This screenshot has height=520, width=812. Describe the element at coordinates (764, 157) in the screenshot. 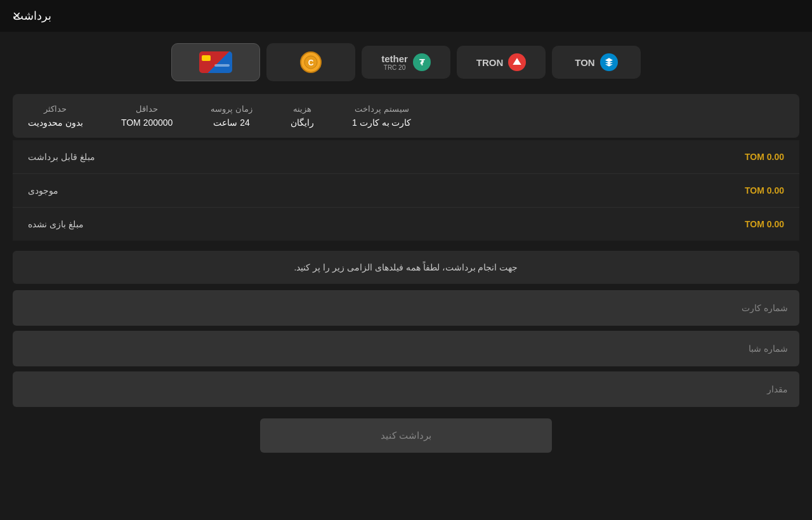

I see `stat-withdrawable-value: TOM 0.00` at that location.